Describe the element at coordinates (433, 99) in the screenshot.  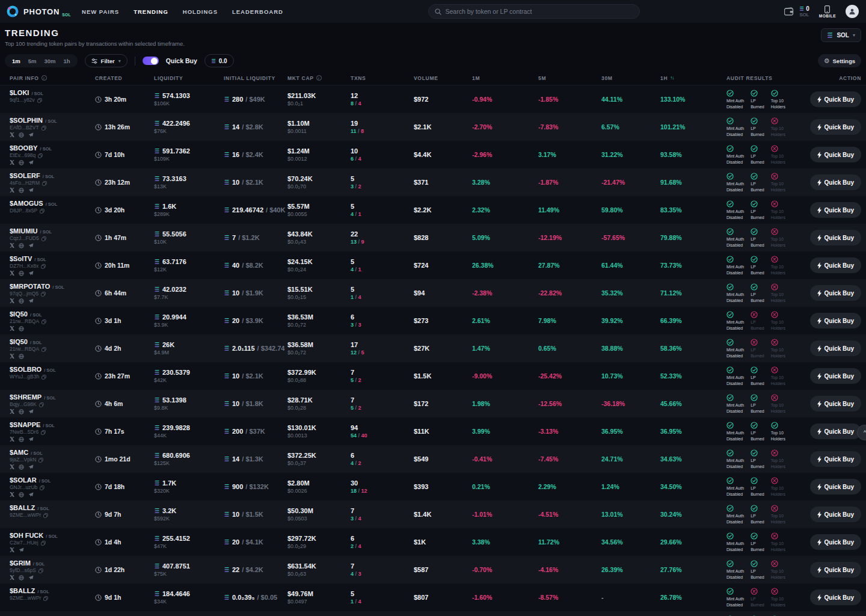
I see `table-row: $LOKI/ SOL 9qf1...y82v 3h 20m 574.1303 $…` at that location.